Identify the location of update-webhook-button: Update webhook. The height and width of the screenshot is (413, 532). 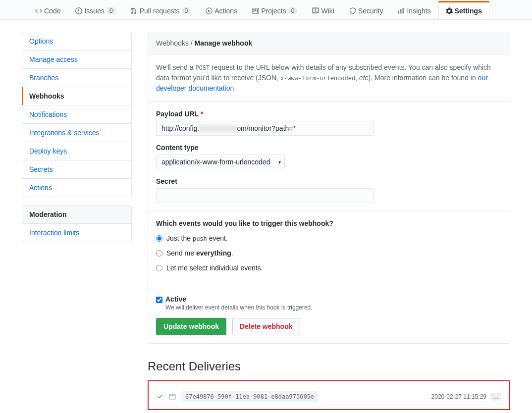
(191, 327).